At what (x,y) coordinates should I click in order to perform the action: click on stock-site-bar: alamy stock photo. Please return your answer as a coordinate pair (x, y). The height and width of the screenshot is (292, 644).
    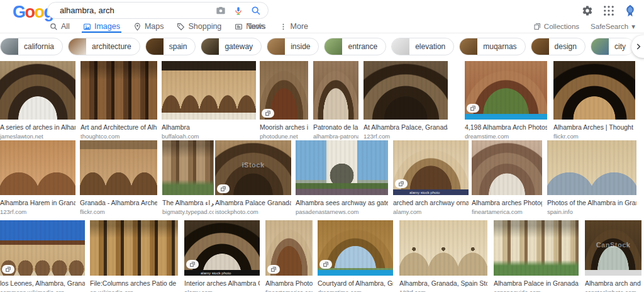
    Looking at the image, I should click on (431, 193).